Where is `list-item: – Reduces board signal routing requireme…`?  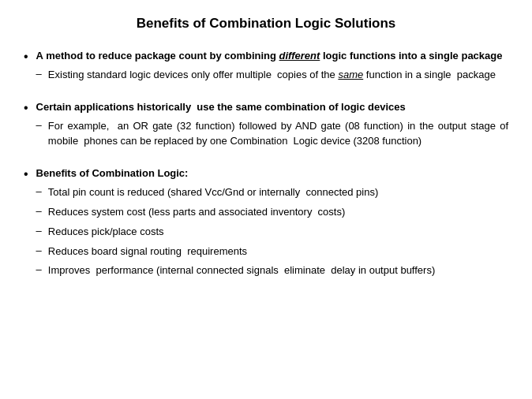 list-item: – Reduces board signal routing requireme… is located at coordinates (272, 252).